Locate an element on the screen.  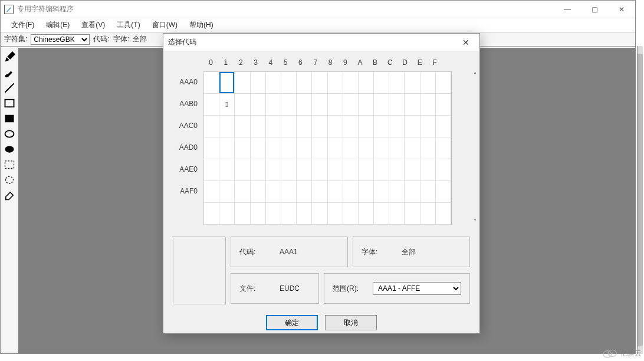
maximize-button: ▢ is located at coordinates (594, 9).